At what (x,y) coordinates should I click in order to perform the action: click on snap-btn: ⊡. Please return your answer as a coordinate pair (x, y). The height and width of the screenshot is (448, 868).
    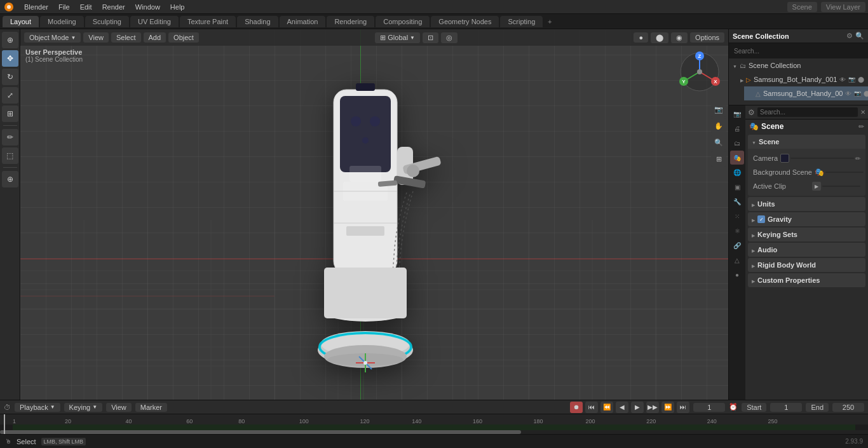
    Looking at the image, I should click on (431, 38).